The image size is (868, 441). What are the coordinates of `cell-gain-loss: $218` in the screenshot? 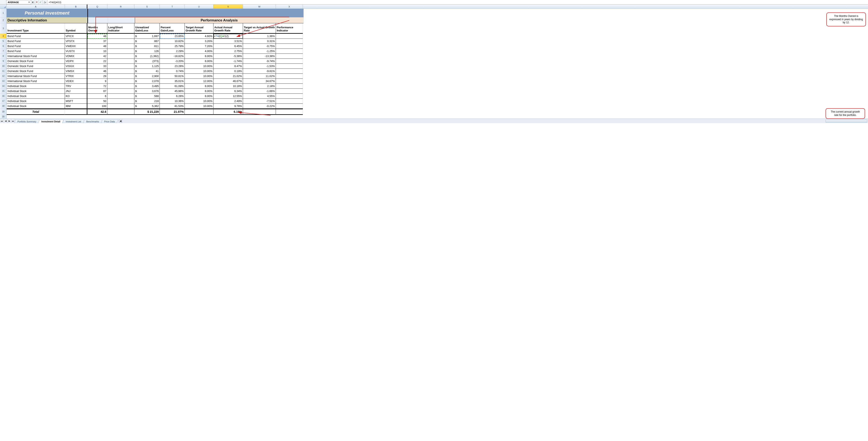 It's located at (147, 101).